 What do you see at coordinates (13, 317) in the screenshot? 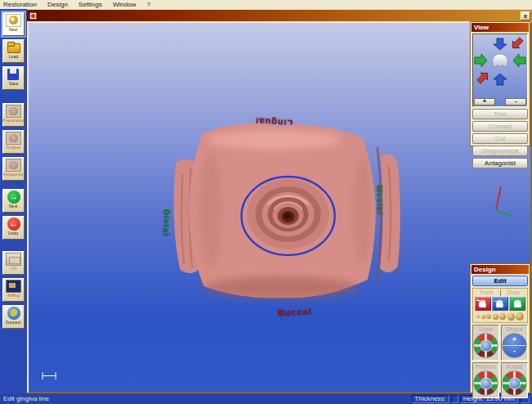
I see `toolbar-button-connect: Connect` at bounding box center [13, 317].